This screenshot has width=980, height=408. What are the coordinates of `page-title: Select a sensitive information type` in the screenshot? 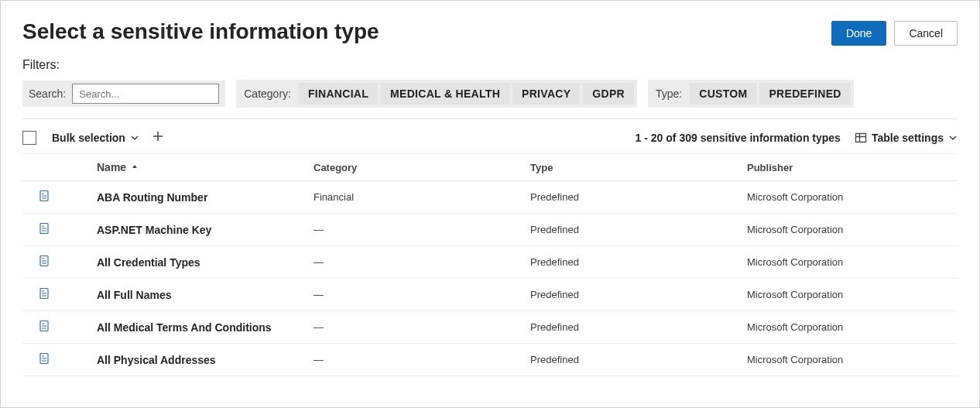 It's located at (201, 32).